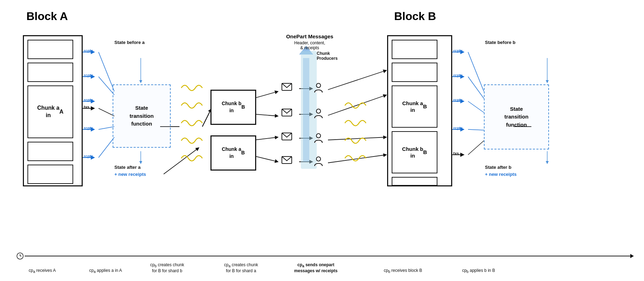 Image resolution: width=644 pixels, height=281 pixels. What do you see at coordinates (458, 51) in the screenshot?
I see `block-b-rcpts1: rcpts` at bounding box center [458, 51].